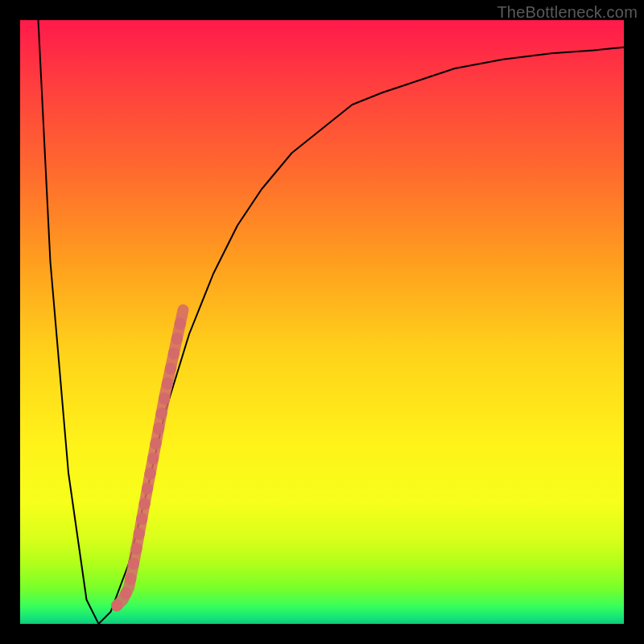 This screenshot has width=644, height=644. Describe the element at coordinates (150, 458) in the screenshot. I see `highlight-layer` at that location.